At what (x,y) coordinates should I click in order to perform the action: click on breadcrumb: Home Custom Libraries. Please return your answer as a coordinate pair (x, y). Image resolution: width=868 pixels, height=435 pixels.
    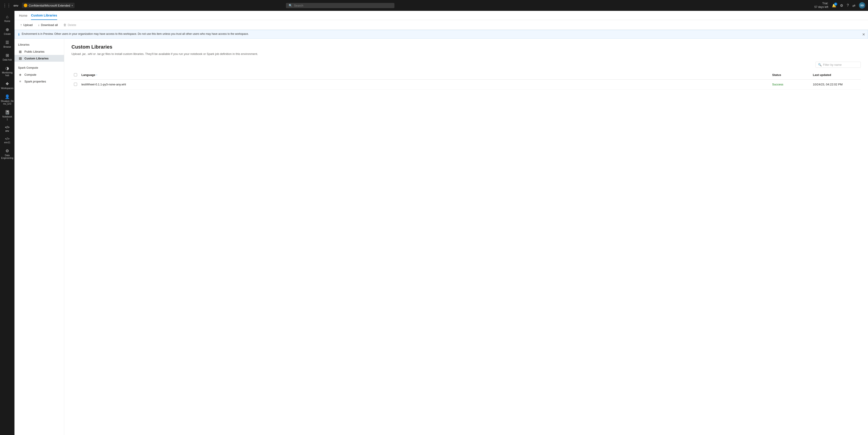
    Looking at the image, I should click on (441, 15).